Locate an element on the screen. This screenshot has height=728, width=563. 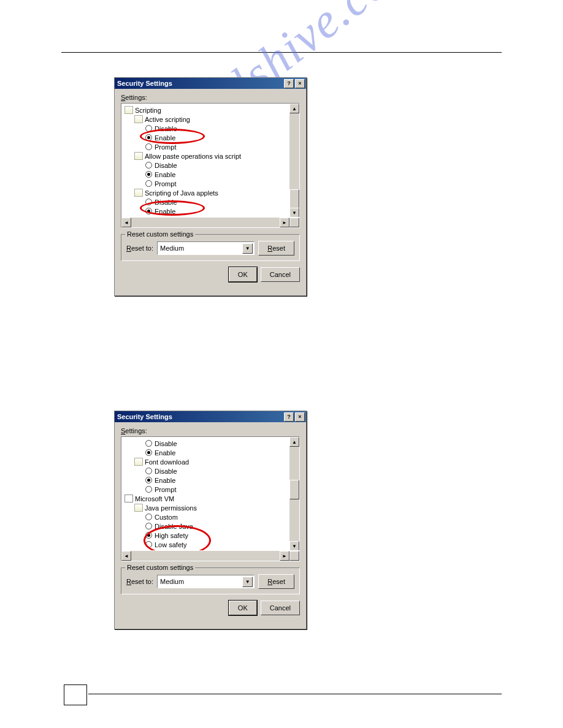
radio-option: Disable Java is located at coordinates (205, 526).